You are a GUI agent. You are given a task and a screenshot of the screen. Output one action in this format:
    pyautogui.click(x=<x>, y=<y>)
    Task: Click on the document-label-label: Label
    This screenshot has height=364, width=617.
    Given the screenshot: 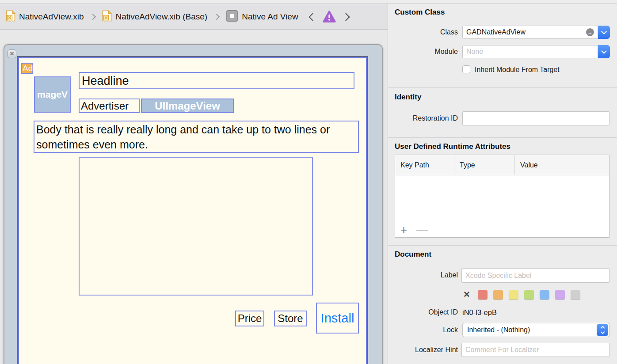 What is the action you would take?
    pyautogui.click(x=423, y=275)
    